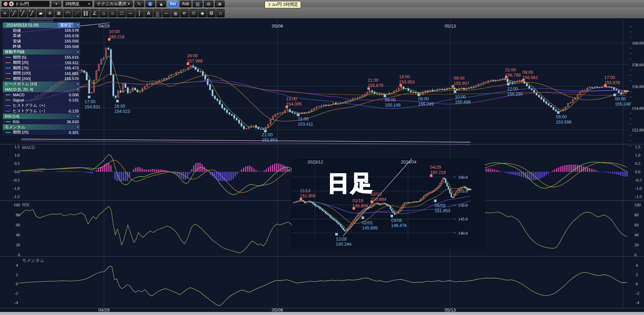 Image resolution: width=644 pixels, height=315 pixels. Describe the element at coordinates (113, 13) in the screenshot. I see `circle-tool: ○` at that location.